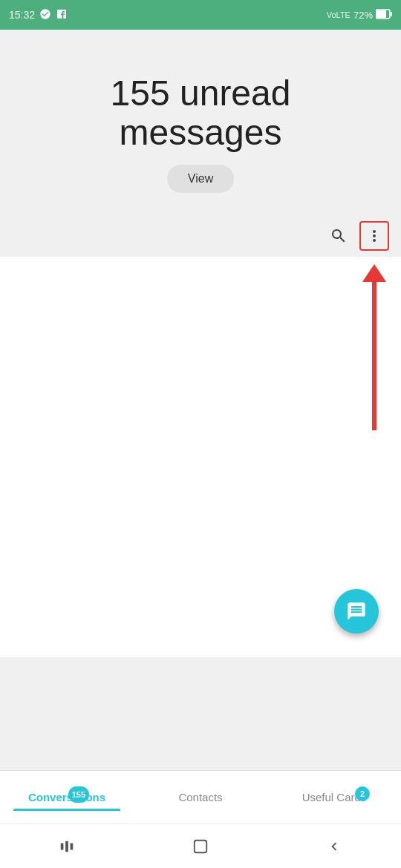 The image size is (401, 868). What do you see at coordinates (339, 15) in the screenshot?
I see `signal-icons: VoLTE` at bounding box center [339, 15].